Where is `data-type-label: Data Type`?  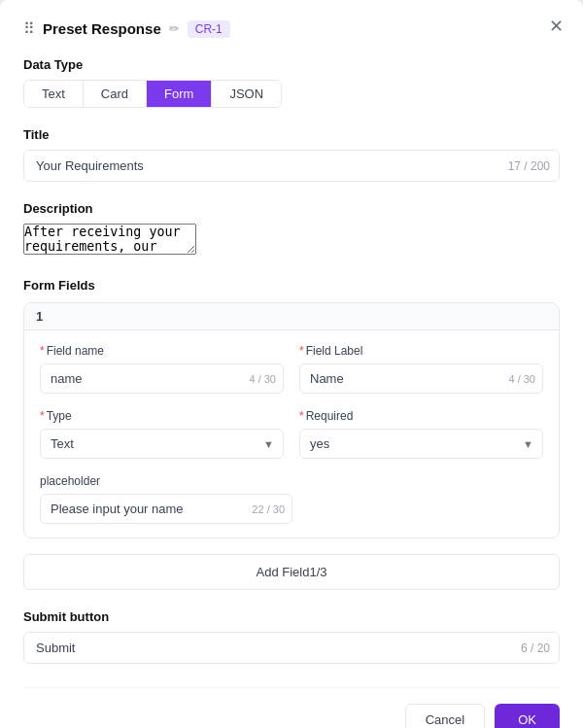
data-type-label: Data Type is located at coordinates (292, 64).